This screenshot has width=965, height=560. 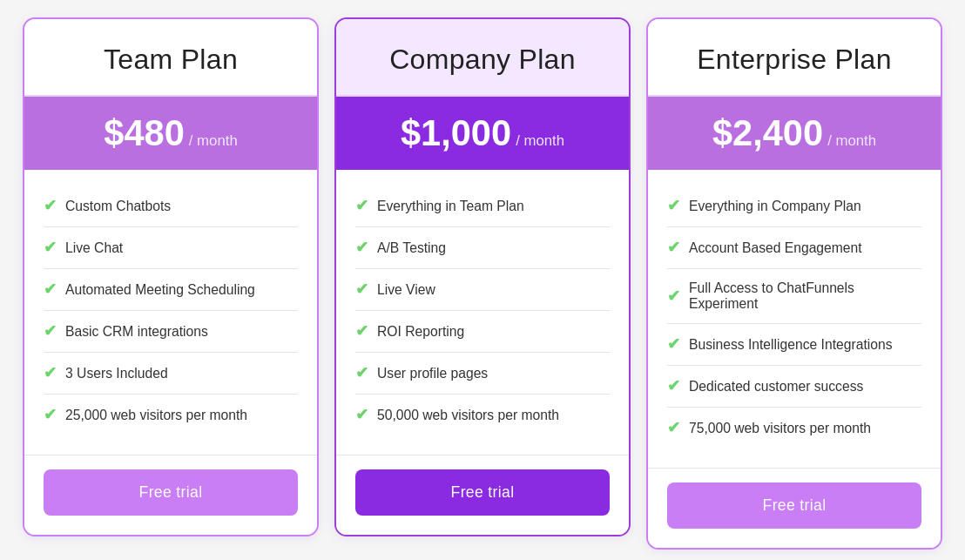 I want to click on feature-text-enterprise-0: Everything in Company Plan, so click(x=775, y=206).